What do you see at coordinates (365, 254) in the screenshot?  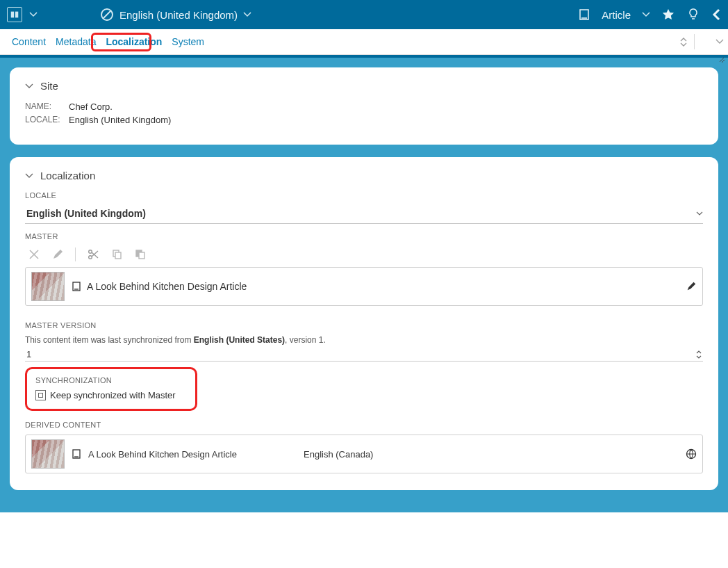 I see `master-toolbar` at bounding box center [365, 254].